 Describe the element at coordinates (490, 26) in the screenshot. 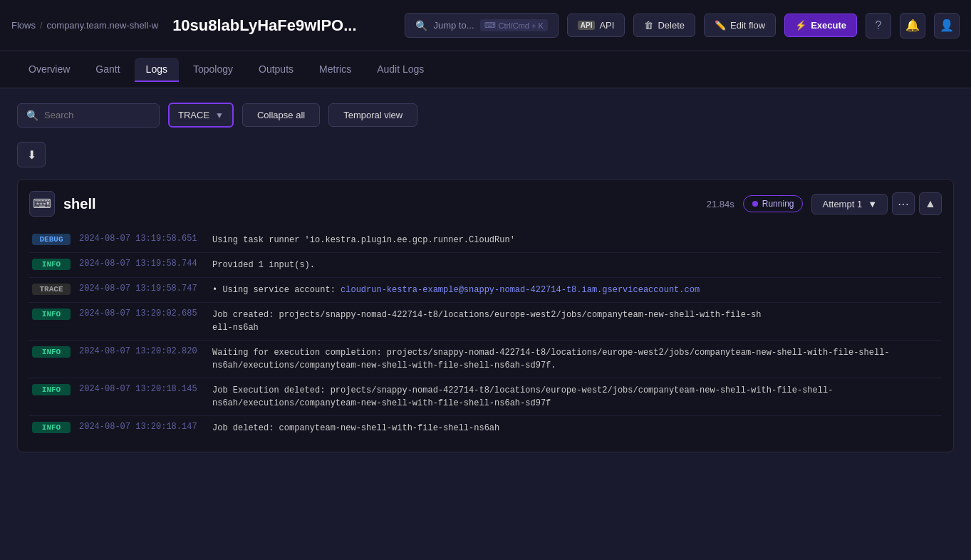

I see `shortcut-icon: ⌨` at that location.